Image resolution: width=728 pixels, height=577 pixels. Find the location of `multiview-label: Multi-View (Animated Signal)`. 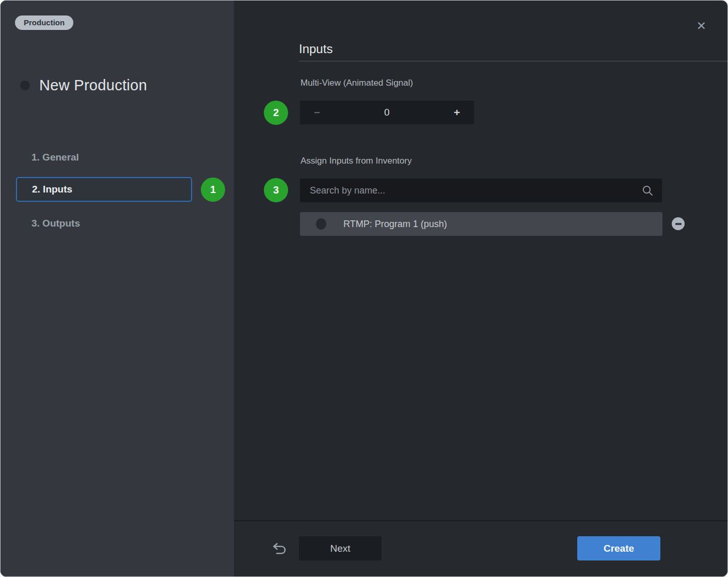

multiview-label: Multi-View (Animated Signal) is located at coordinates (357, 83).